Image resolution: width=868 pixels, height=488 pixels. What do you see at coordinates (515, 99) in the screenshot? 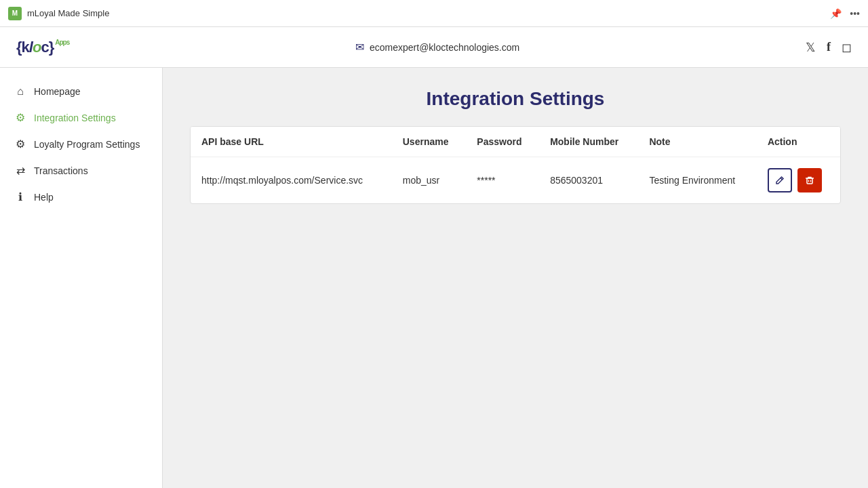
I see `page-title: Integration Settings` at bounding box center [515, 99].